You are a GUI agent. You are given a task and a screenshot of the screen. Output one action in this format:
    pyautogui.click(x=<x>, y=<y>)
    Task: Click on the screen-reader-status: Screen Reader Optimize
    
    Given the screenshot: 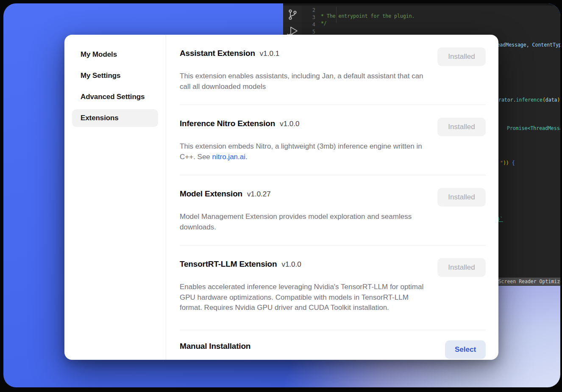 What is the action you would take?
    pyautogui.click(x=527, y=282)
    